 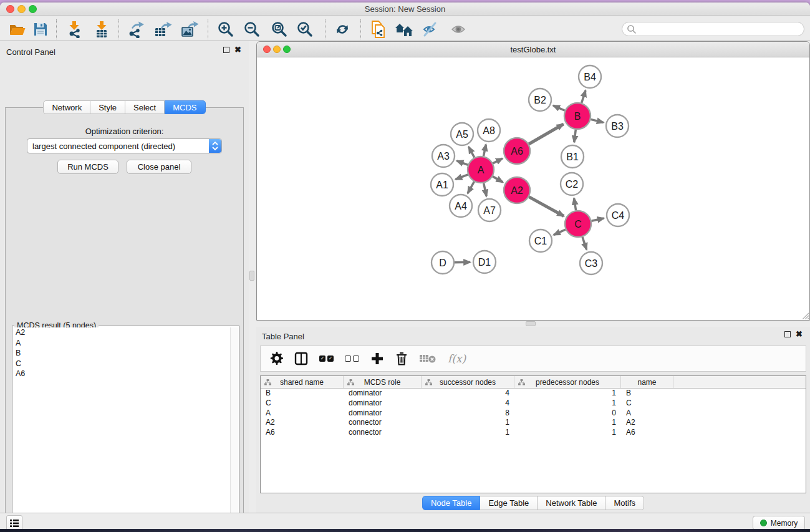 I want to click on show-columns-icon, so click(x=301, y=359).